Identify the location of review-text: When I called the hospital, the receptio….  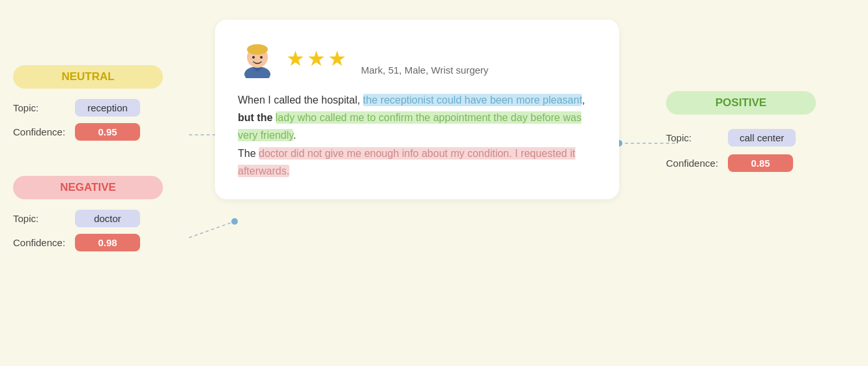
(417, 135).